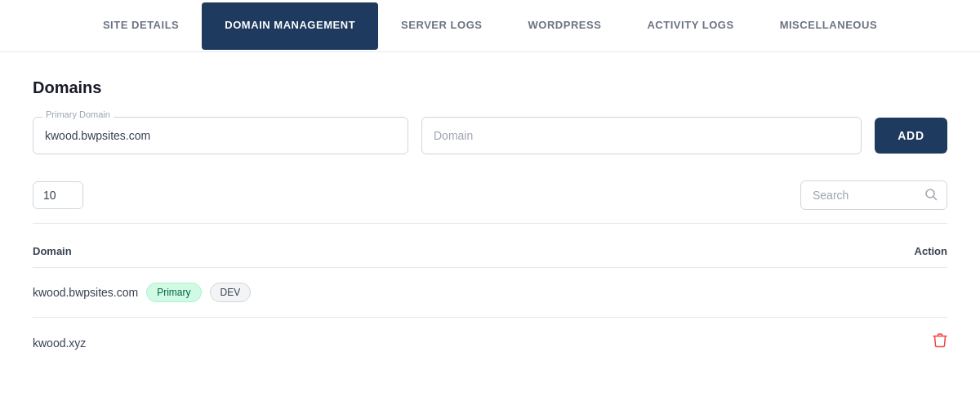 Image resolution: width=980 pixels, height=410 pixels. What do you see at coordinates (290, 26) in the screenshot?
I see `tab-domain-management: DOMAIN MANAGEMENT` at bounding box center [290, 26].